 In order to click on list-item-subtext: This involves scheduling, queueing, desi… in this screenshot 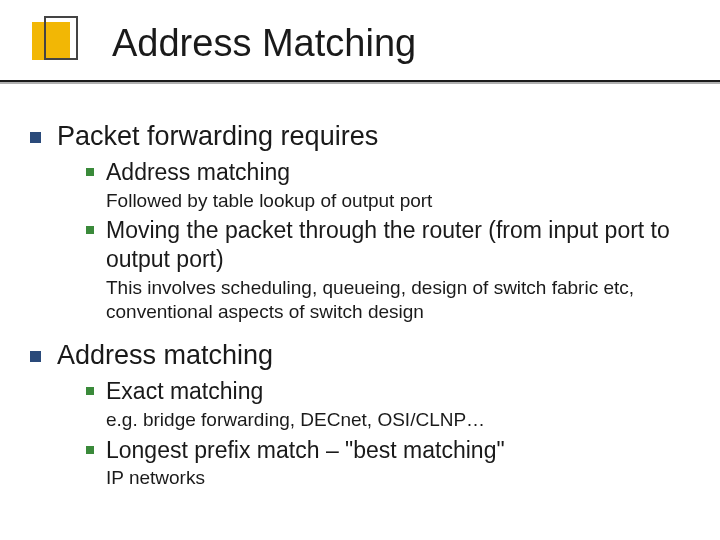, I will do `click(398, 300)`.